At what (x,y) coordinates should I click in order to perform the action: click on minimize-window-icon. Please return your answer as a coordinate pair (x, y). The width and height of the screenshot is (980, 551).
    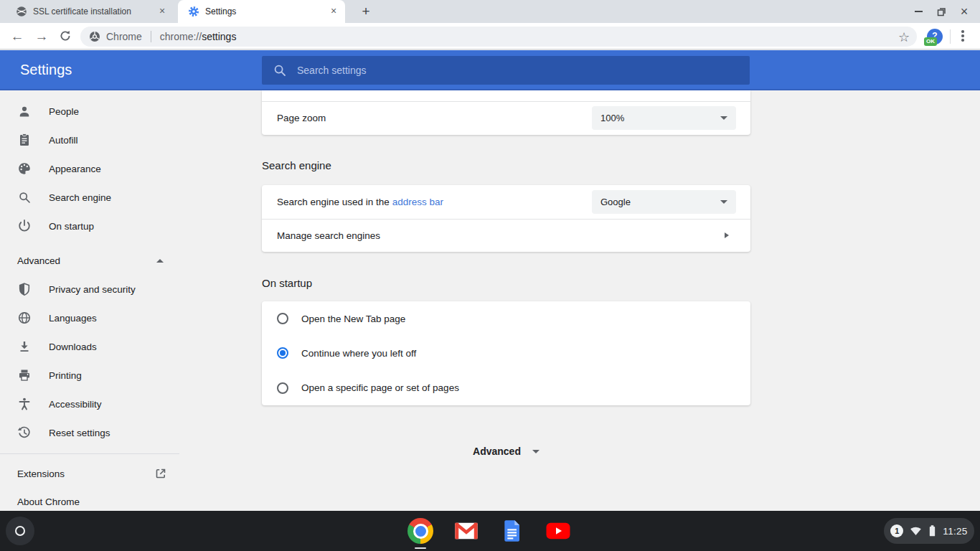
    Looking at the image, I should click on (918, 11).